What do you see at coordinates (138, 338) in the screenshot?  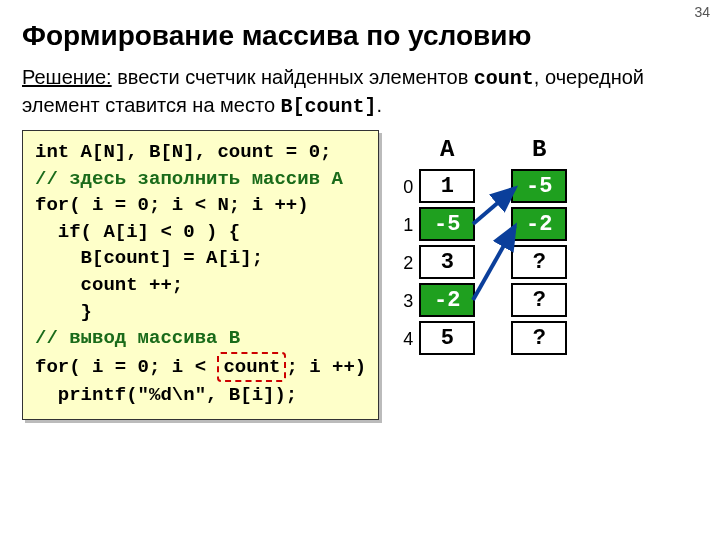 I see `code-l8: // вывод массива B` at bounding box center [138, 338].